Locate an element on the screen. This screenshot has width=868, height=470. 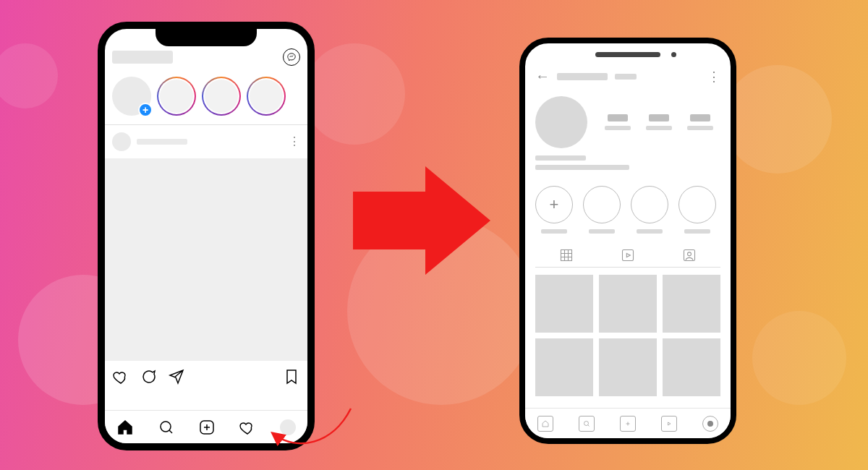
feed-header is located at coordinates (206, 57).